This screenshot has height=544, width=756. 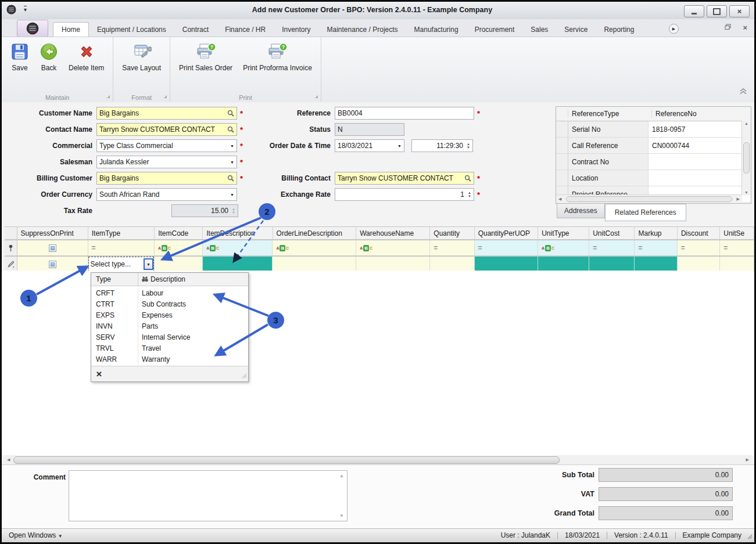 What do you see at coordinates (507, 248) in the screenshot?
I see `filter-cell-quantityperuop: =` at bounding box center [507, 248].